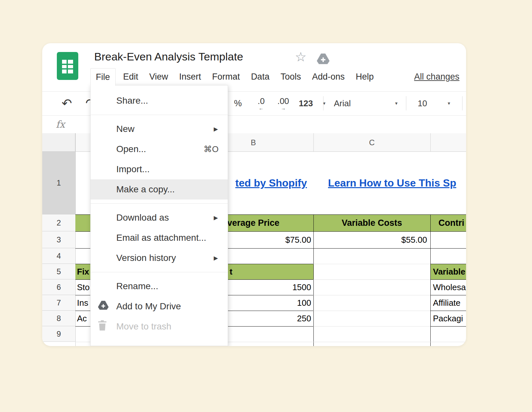  I want to click on menu-help: Help, so click(365, 77).